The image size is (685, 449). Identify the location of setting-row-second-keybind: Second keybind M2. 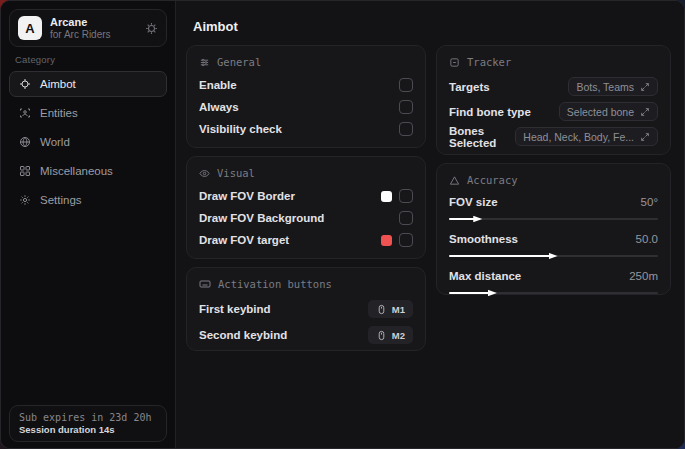
(306, 335).